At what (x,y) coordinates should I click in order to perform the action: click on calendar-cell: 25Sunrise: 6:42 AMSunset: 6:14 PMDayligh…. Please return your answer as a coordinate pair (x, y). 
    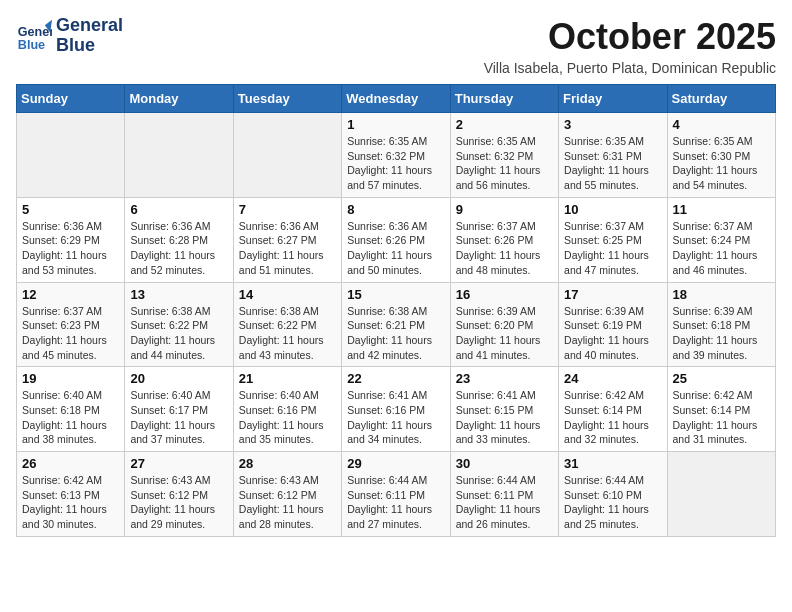
    Looking at the image, I should click on (721, 410).